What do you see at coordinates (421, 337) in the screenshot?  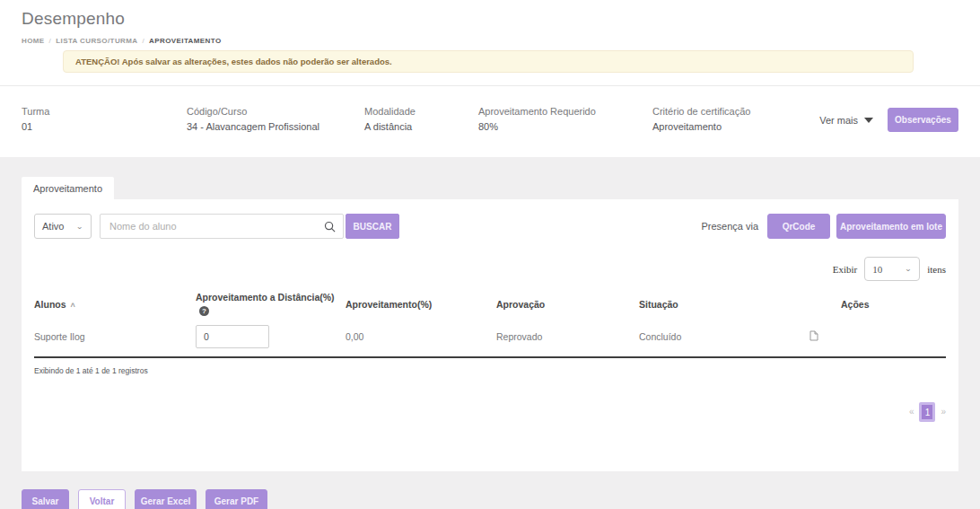 I see `cell-aproveitamento: 0,00` at bounding box center [421, 337].